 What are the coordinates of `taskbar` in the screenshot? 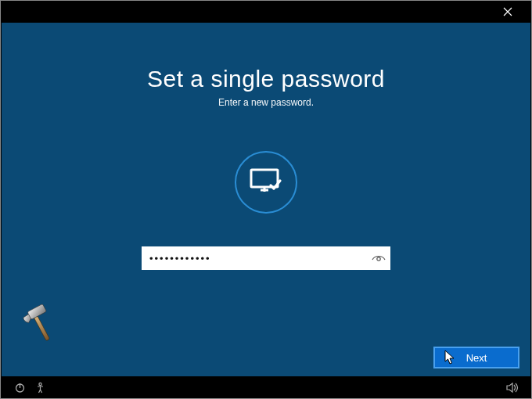 It's located at (266, 387).